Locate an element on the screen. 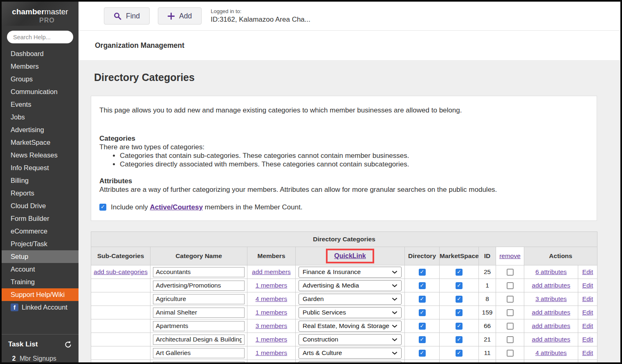 This screenshot has width=622, height=364. quicklink-select: Finance & Insurance is located at coordinates (350, 272).